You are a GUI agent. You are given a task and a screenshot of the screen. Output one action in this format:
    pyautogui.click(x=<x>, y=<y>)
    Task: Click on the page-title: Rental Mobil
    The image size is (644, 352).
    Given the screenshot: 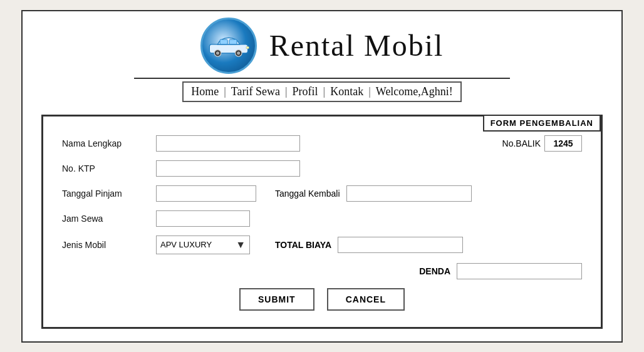 What is the action you would take?
    pyautogui.click(x=357, y=46)
    